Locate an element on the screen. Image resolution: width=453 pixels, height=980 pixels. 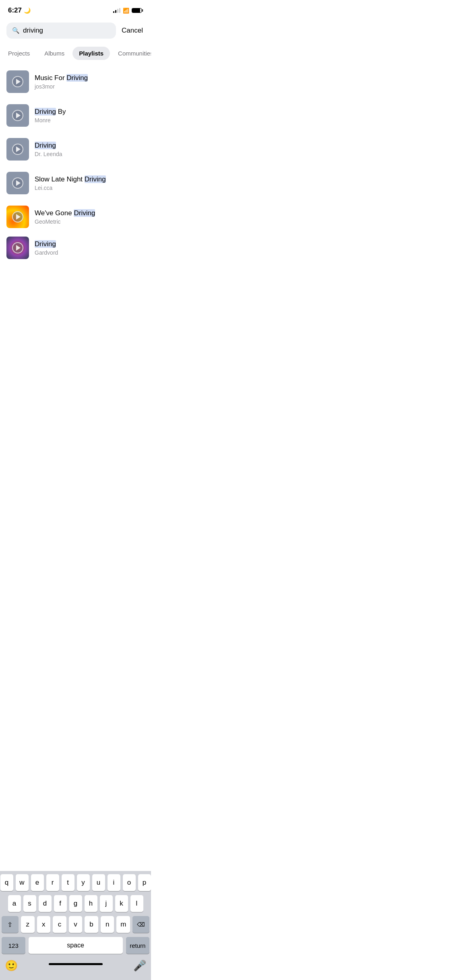
tab-projects: Projects is located at coordinates (19, 53).